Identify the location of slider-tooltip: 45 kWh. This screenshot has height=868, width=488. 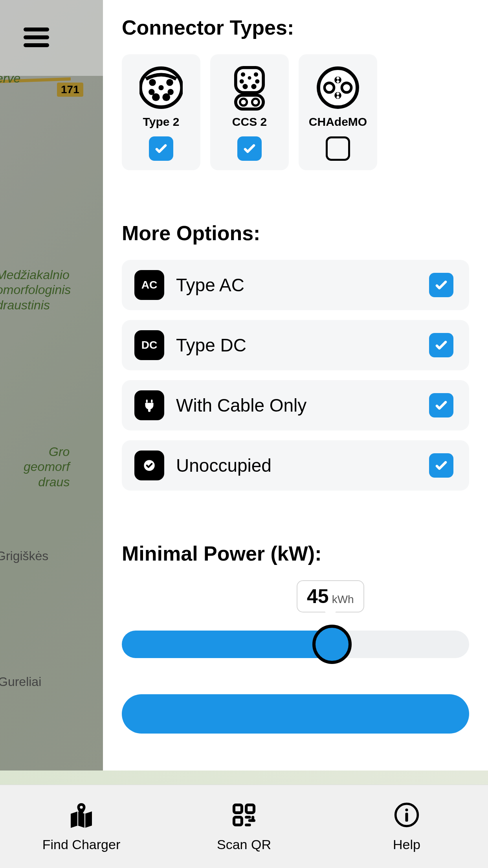
(330, 596).